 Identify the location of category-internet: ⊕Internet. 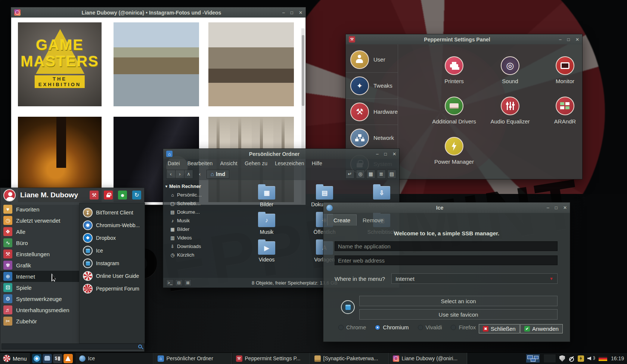
(40, 276).